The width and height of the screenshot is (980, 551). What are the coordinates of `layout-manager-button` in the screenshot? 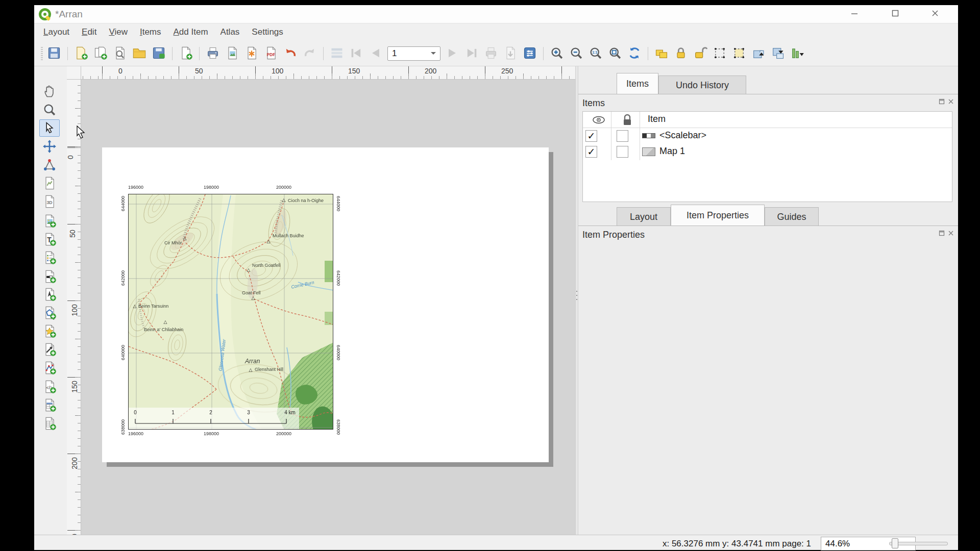 It's located at (120, 54).